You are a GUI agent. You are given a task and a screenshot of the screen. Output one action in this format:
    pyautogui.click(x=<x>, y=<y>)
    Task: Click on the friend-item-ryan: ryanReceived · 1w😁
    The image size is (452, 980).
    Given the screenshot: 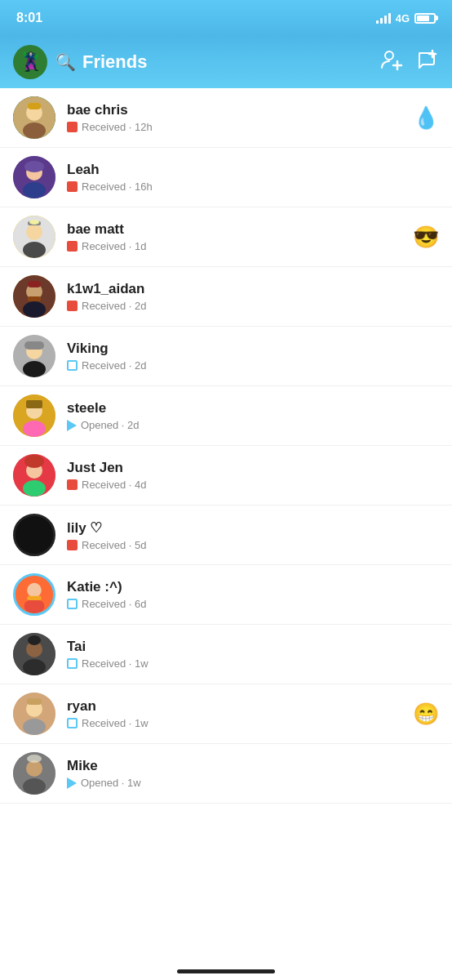 What is the action you would take?
    pyautogui.click(x=226, y=714)
    